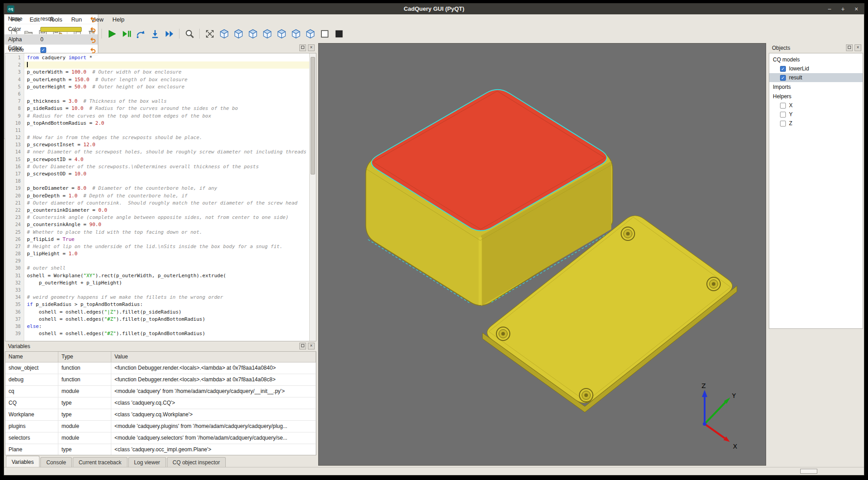 The width and height of the screenshot is (868, 480). What do you see at coordinates (161, 392) in the screenshot?
I see `variable-row-cq: cqmodule<module 'cadquery' from '/home/a…` at bounding box center [161, 392].